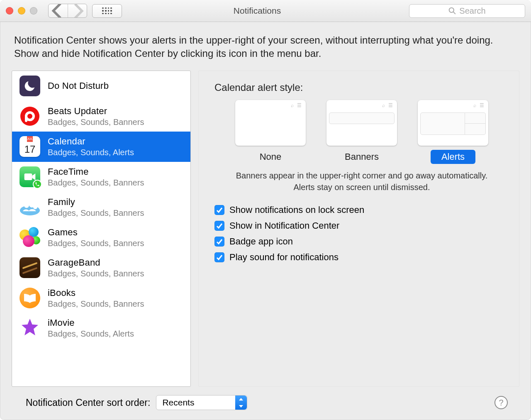 The width and height of the screenshot is (531, 420). I want to click on nav-back-forward, so click(68, 11).